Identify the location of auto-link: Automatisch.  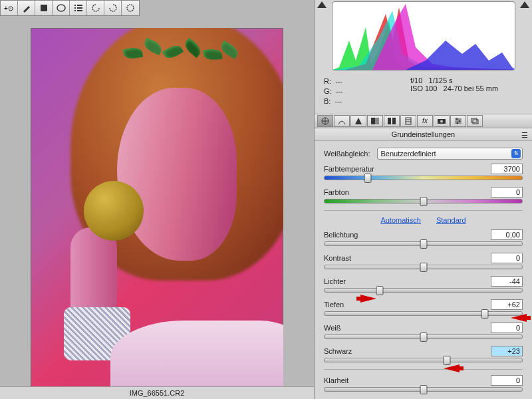
(400, 220).